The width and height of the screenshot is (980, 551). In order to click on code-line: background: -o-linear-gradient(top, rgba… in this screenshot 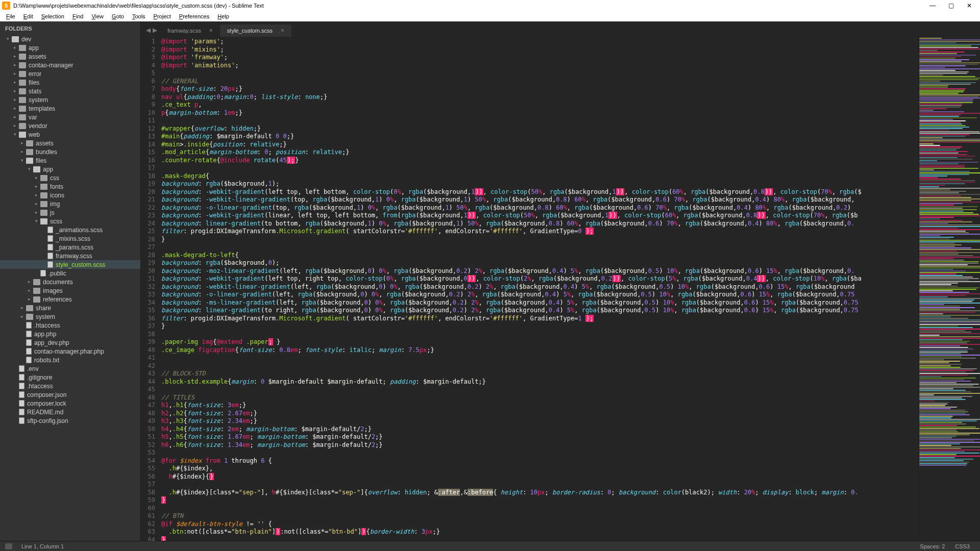, I will do `click(538, 208)`.